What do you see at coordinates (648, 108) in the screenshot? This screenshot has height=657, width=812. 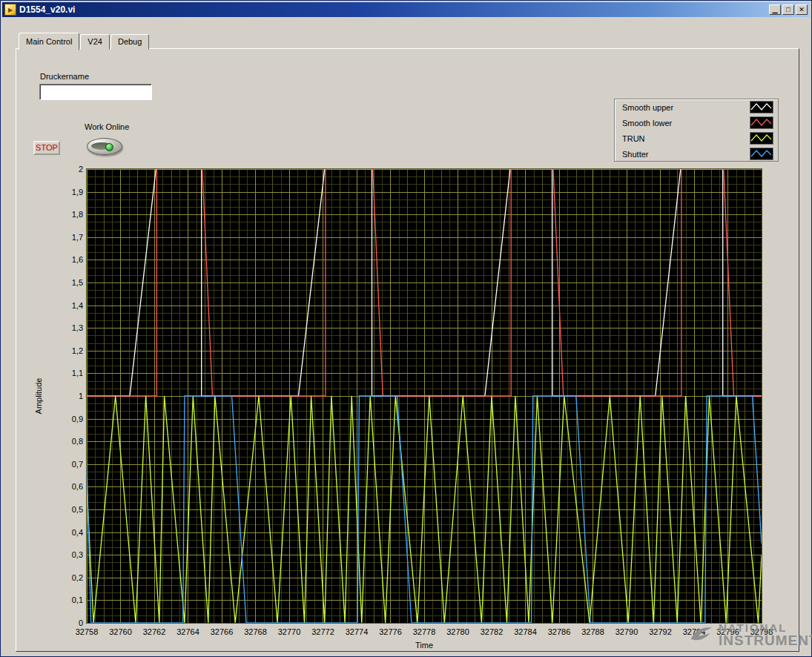 I see `legend-label: Smooth upper` at bounding box center [648, 108].